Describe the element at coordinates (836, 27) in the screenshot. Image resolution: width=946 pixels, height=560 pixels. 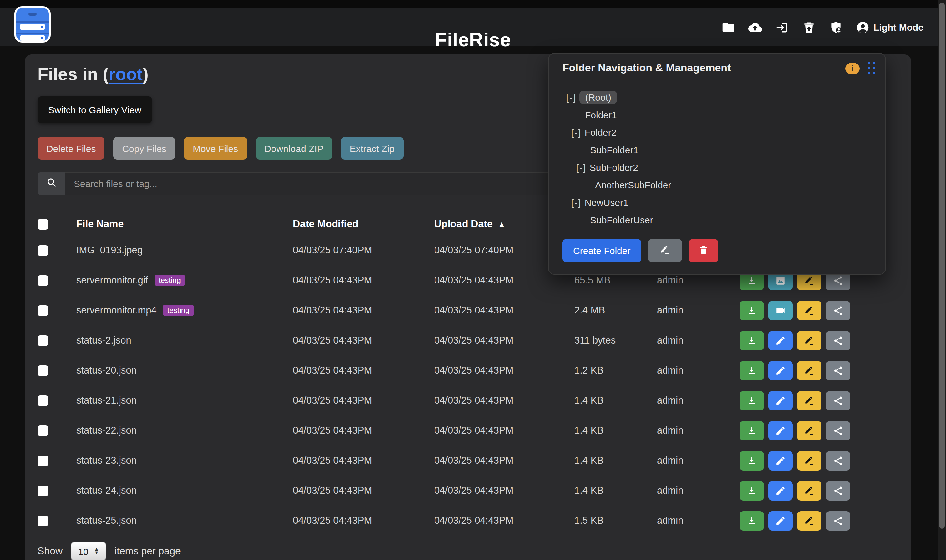
I see `shield-user-icon` at that location.